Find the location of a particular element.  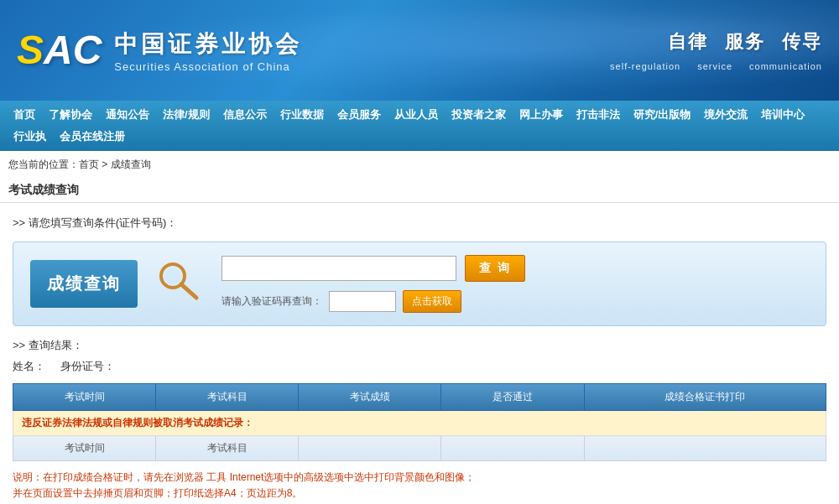

captcha-row: 请输入验证码再查询： 点击获取 is located at coordinates (515, 302).